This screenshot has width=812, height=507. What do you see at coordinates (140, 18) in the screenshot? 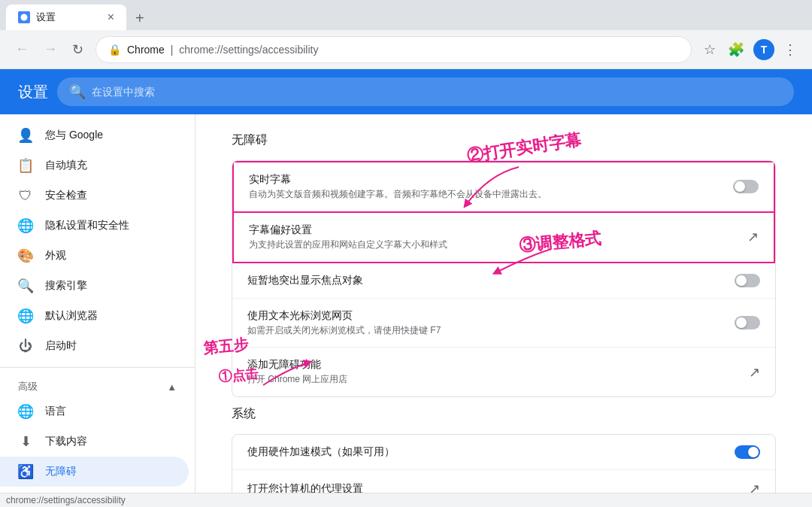
I see `new-tab-button: +` at bounding box center [140, 18].